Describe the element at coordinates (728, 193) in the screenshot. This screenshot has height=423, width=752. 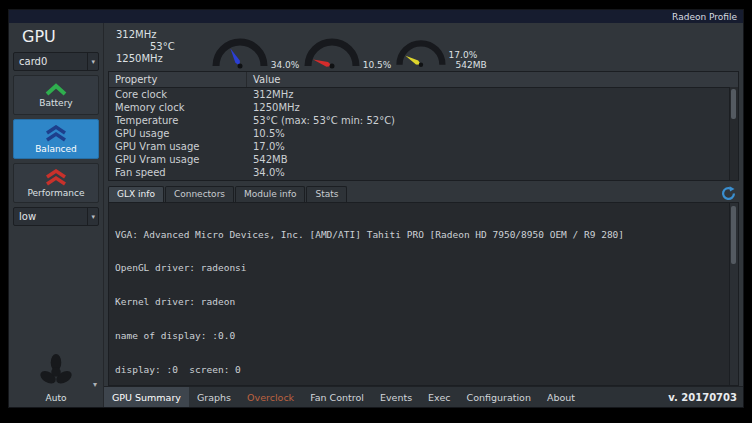
I see `refresh-button` at that location.